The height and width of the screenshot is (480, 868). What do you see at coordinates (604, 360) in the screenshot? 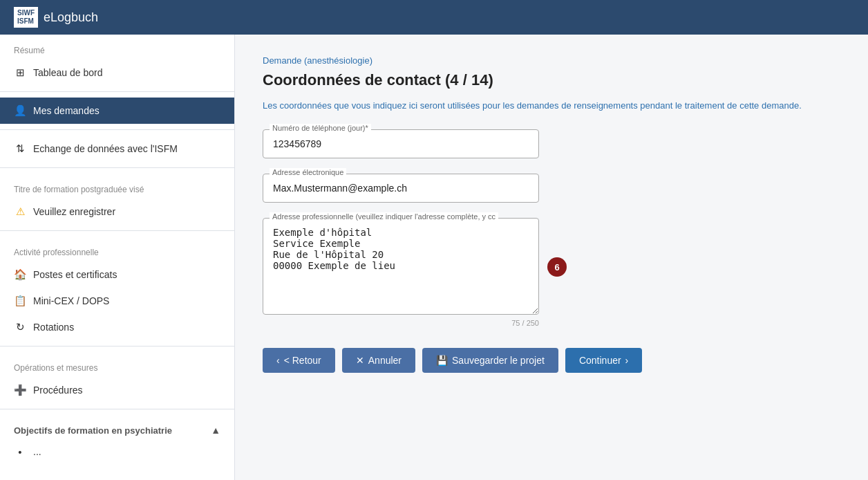
I see `continue-button: Continuer ›` at bounding box center [604, 360].